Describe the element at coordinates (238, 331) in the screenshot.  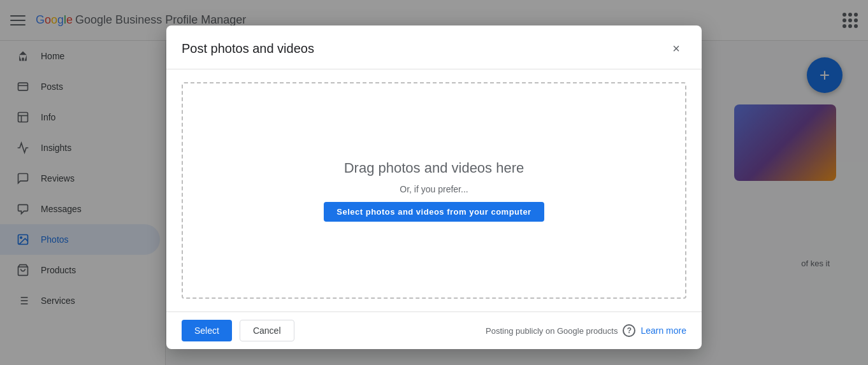
I see `footer-actions: Select Cancel` at that location.